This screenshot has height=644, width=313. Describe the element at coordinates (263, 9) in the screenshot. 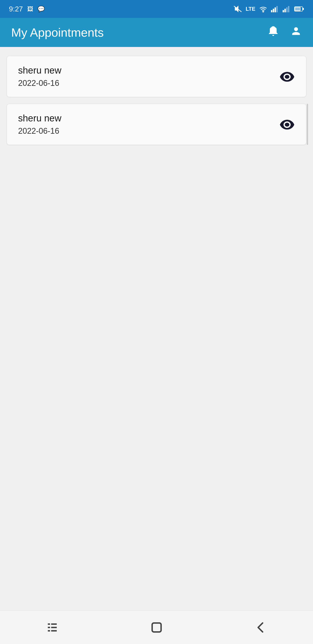

I see `wifi-icon` at that location.